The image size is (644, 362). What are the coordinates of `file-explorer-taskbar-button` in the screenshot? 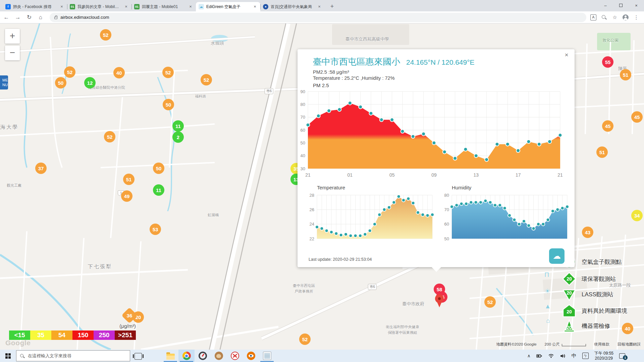 It's located at (170, 356).